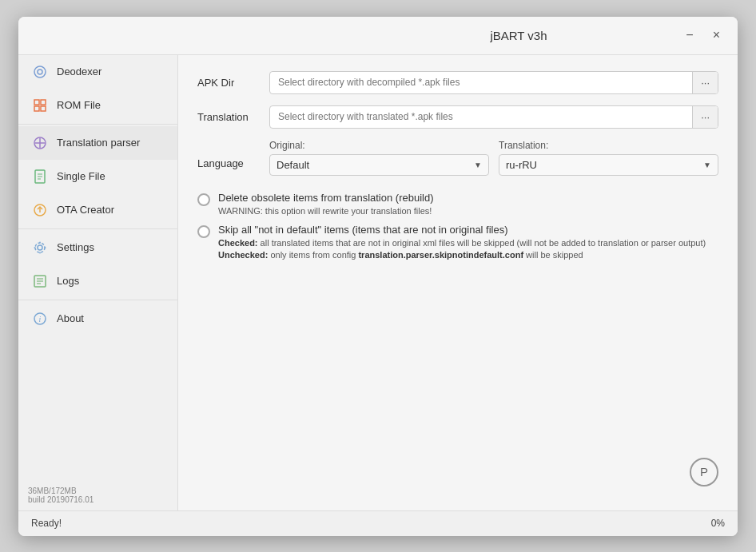  Describe the element at coordinates (97, 490) in the screenshot. I see `memory-info: 36MB/172MB` at that location.